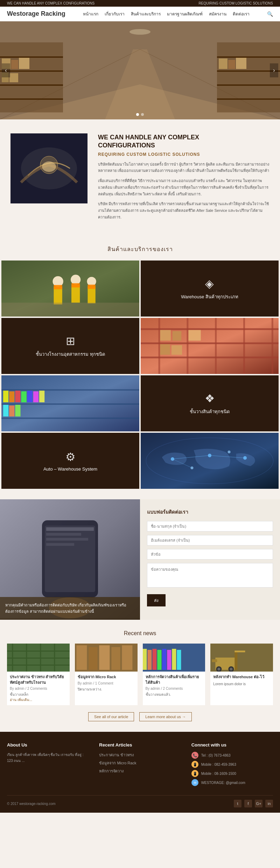 The image size is (280, 868). Describe the element at coordinates (70, 346) in the screenshot. I see `product-factory: ⊞ ชั้นวางโรงงานอุตสาหกรรม ทุกชนิด` at that location.